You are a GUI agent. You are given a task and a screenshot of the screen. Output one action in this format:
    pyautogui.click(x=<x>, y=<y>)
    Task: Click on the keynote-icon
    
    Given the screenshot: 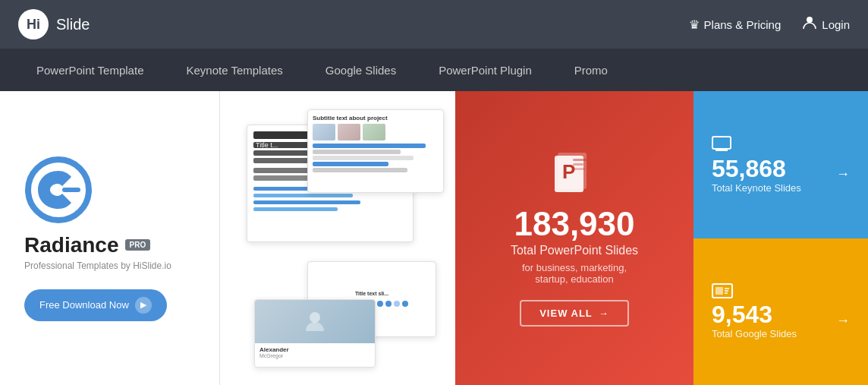 What is the action you would take?
    pyautogui.click(x=722, y=144)
    